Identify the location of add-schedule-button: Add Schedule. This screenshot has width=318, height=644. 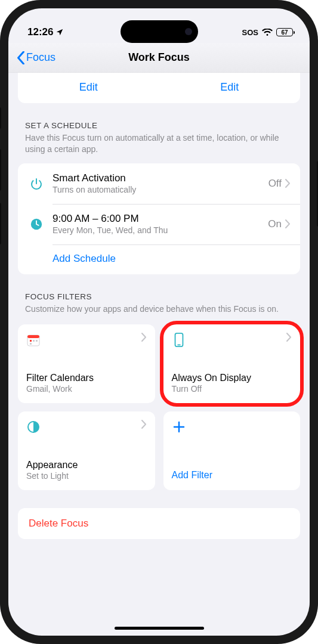
(159, 259).